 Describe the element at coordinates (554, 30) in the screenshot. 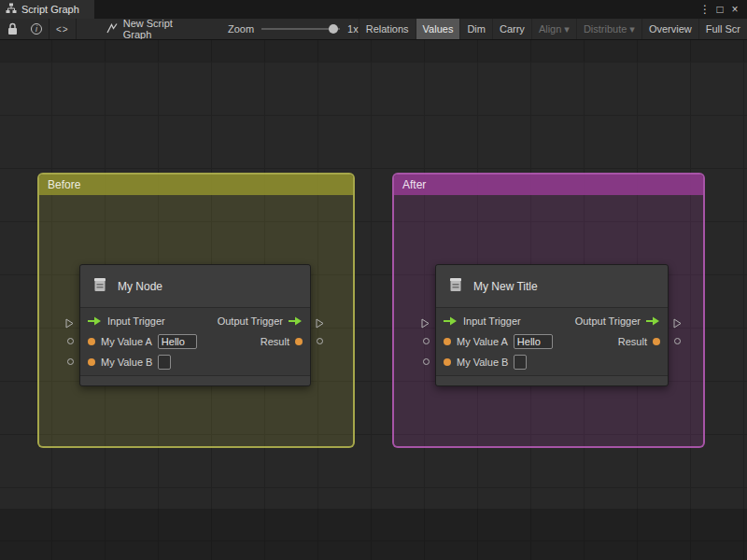

I see `align-button: Align ▾` at that location.